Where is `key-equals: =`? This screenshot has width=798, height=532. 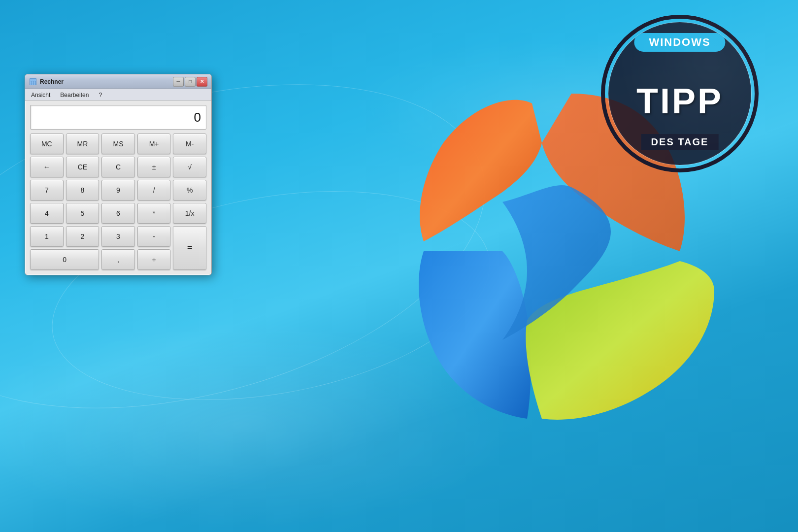 key-equals: = is located at coordinates (190, 248).